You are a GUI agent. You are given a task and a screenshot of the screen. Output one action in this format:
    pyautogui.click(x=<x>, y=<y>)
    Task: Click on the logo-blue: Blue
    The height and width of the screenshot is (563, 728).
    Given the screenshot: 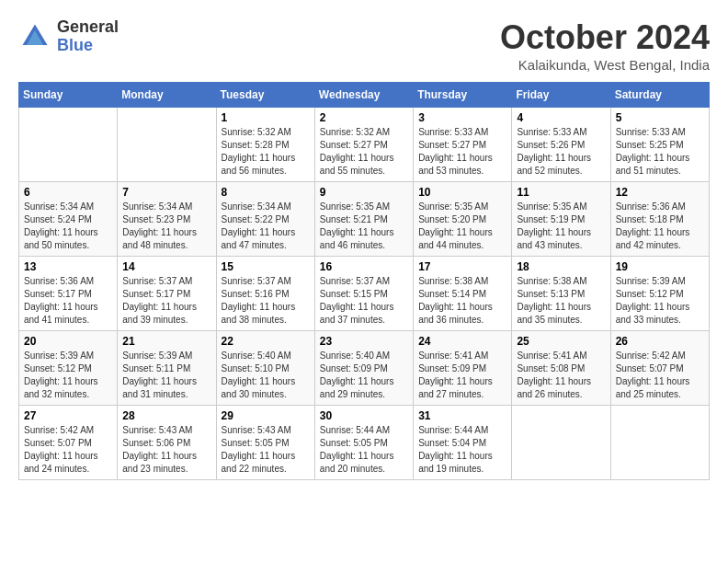 What is the action you would take?
    pyautogui.click(x=88, y=46)
    